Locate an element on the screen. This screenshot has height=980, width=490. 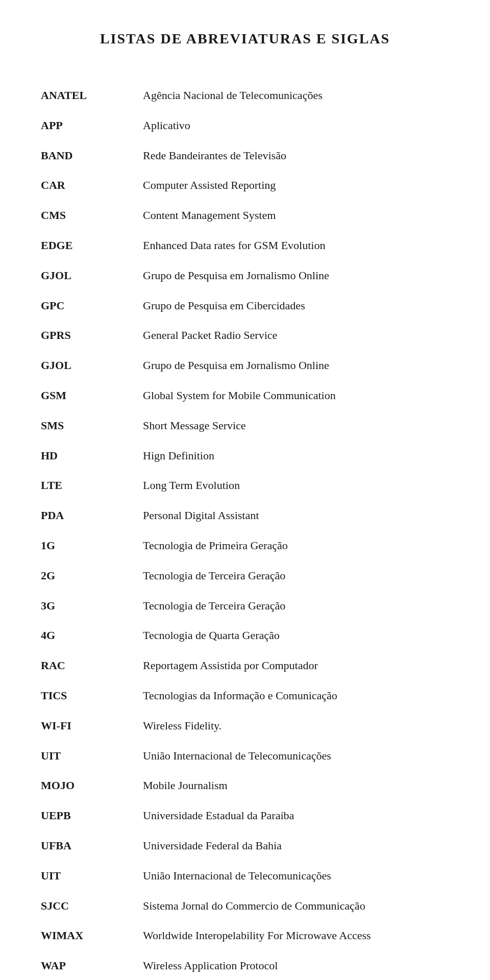
abbreviation-definition: Wireless Fidelity. is located at coordinates (182, 726).